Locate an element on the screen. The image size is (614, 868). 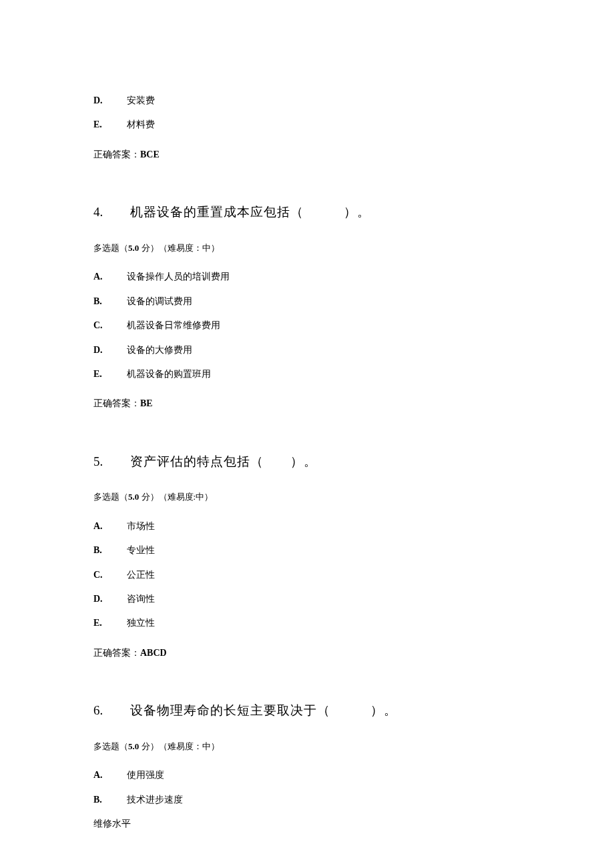
option-row: E. 材料费 is located at coordinates (314, 125).